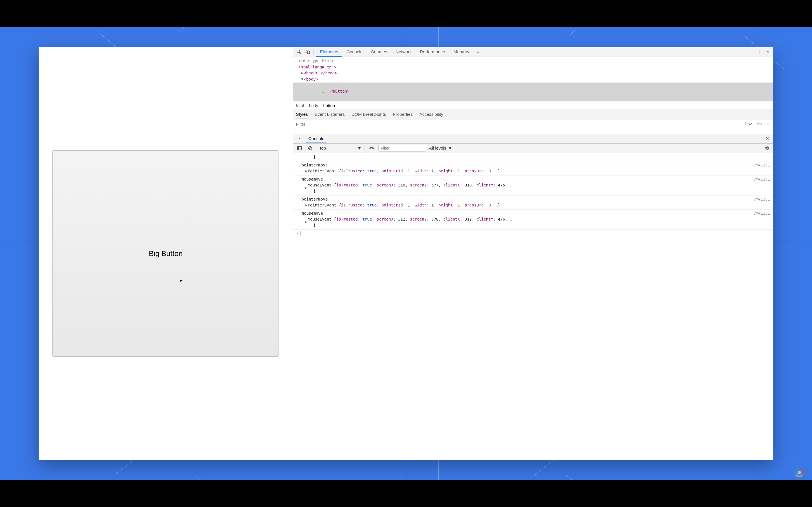  Describe the element at coordinates (379, 52) in the screenshot. I see `tab-sources: Sources` at that location.